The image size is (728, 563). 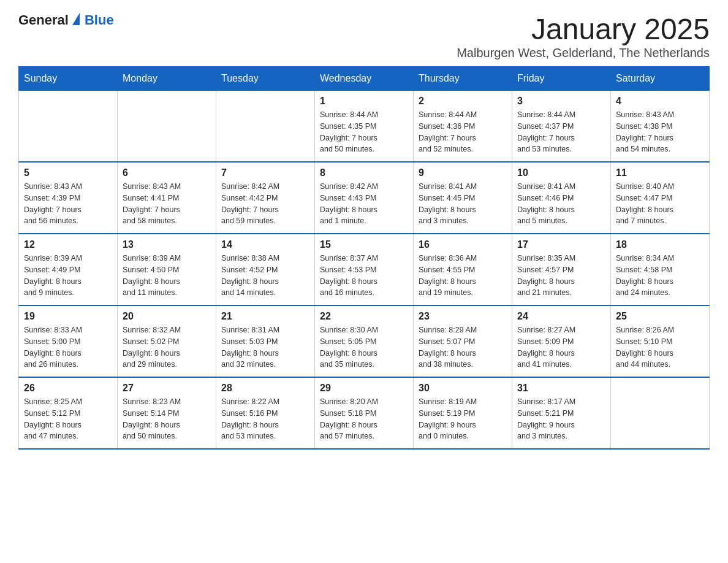 What do you see at coordinates (167, 204) in the screenshot?
I see `day-info: Sunrise: 8:43 AM Sunset: 4:41 PM Dayligh…` at bounding box center [167, 204].